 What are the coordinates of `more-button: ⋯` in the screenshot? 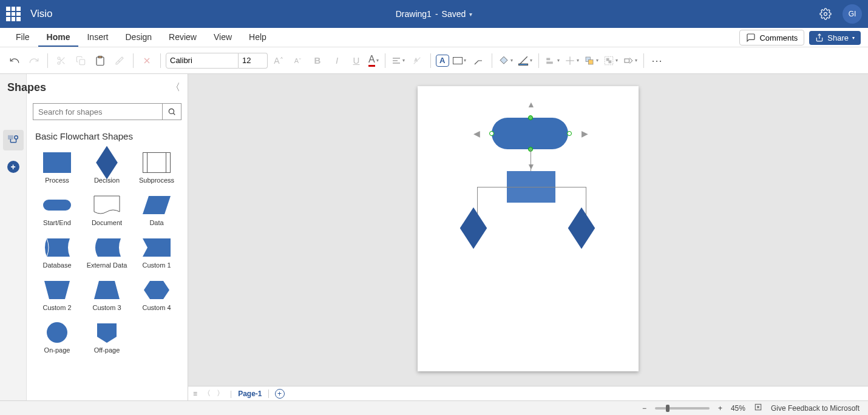 It's located at (657, 61).